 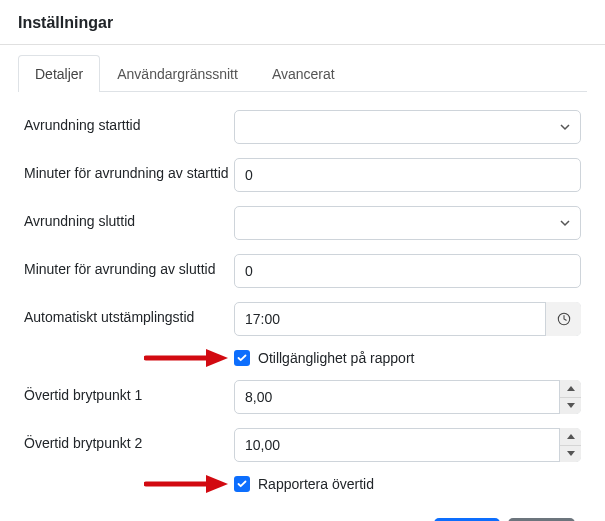 What do you see at coordinates (262, 445) in the screenshot?
I see `input-ot2-value: 10,00` at bounding box center [262, 445].